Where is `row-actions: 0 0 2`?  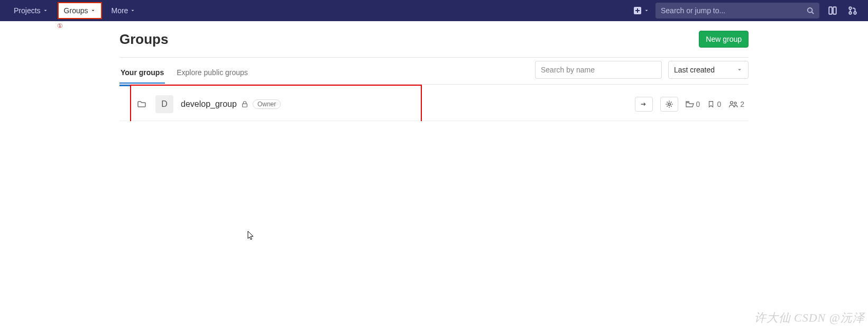 row-actions: 0 0 2 is located at coordinates (689, 104).